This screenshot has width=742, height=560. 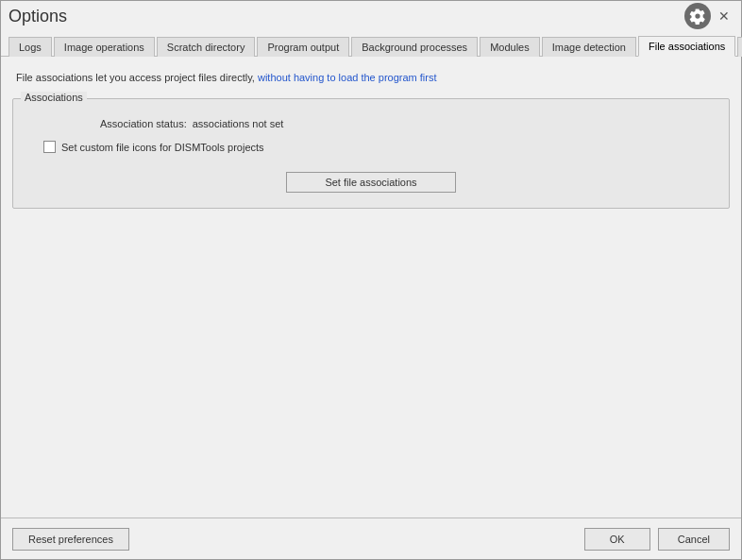 What do you see at coordinates (380, 147) in the screenshot?
I see `custom-icons-row: Set custom file icons for DISMTools proj…` at bounding box center [380, 147].